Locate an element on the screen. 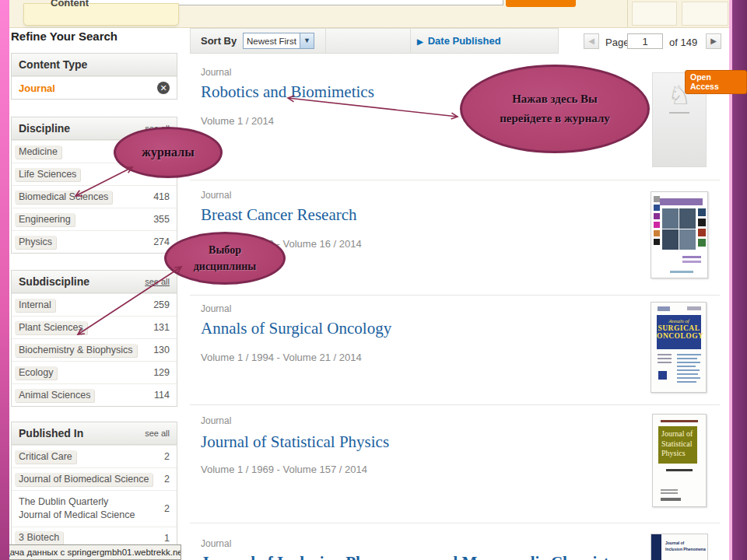  search-button is located at coordinates (541, 3).